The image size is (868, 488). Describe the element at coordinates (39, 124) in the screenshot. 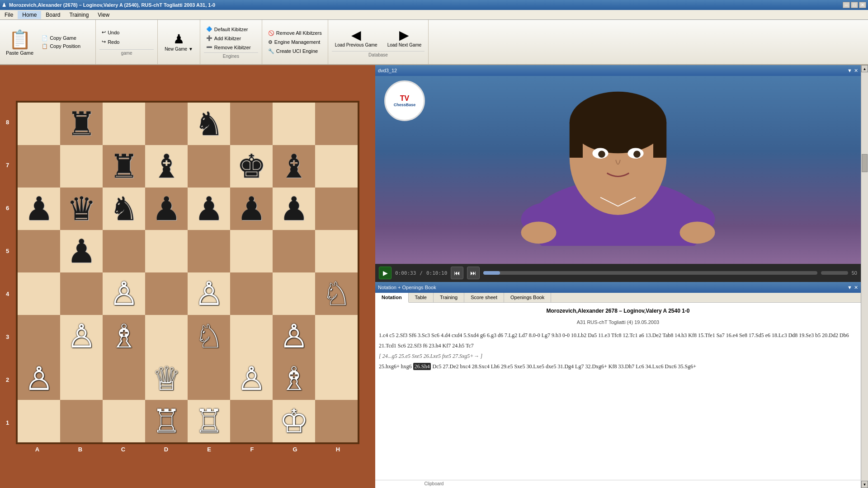

I see `square-a8` at that location.